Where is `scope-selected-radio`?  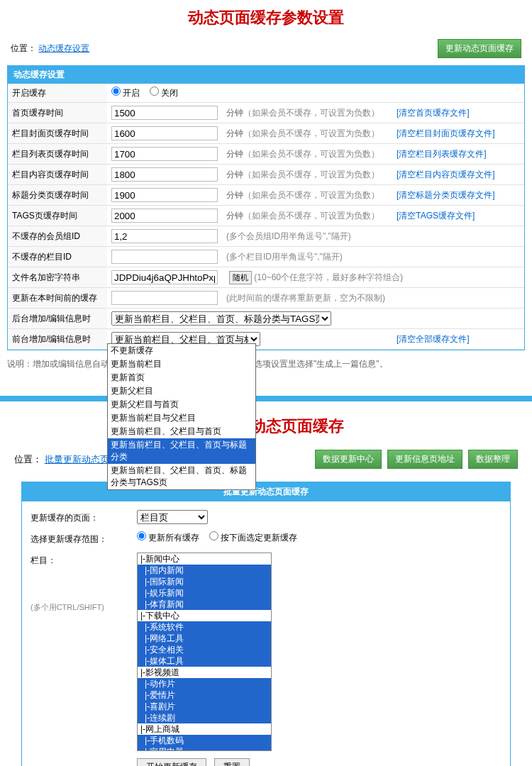
scope-selected-radio is located at coordinates (214, 536).